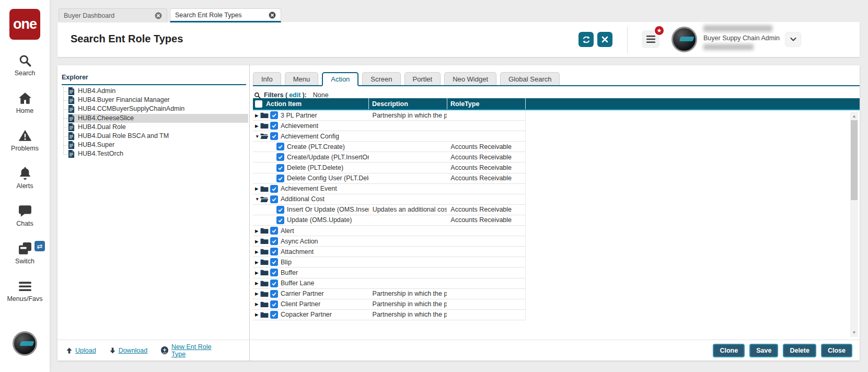 The width and height of the screenshot is (868, 372). I want to click on sidebar-item-alerts: Alerts, so click(25, 178).